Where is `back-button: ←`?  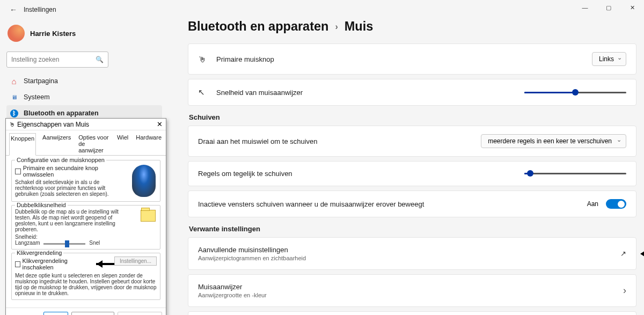 back-button: ← is located at coordinates (13, 10).